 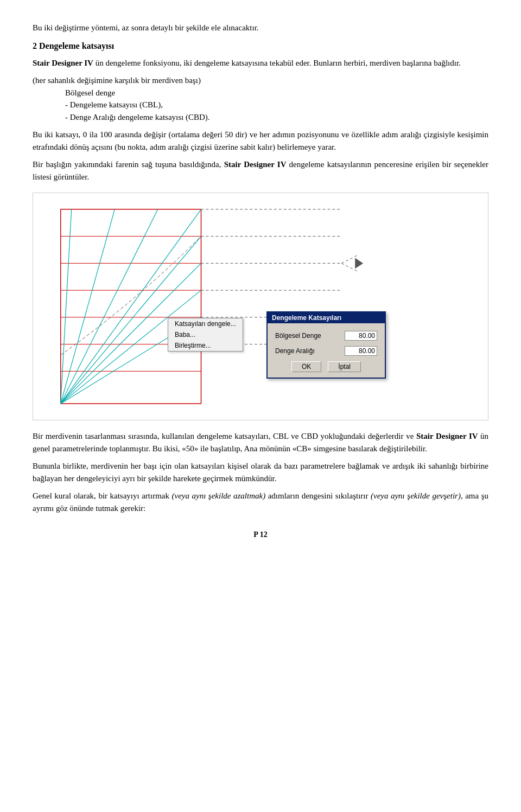 I want to click on context-menu-item-birlestirme: Birleştirme..., so click(x=205, y=346).